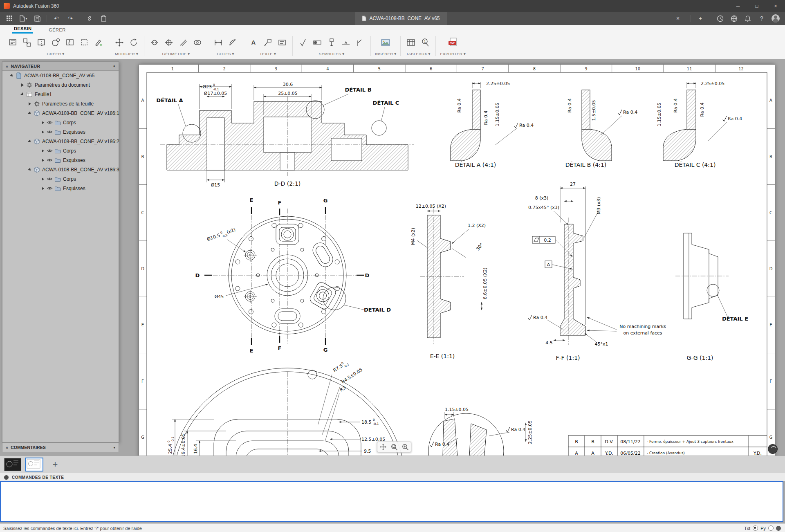  I want to click on dim-label: 45°x1, so click(601, 344).